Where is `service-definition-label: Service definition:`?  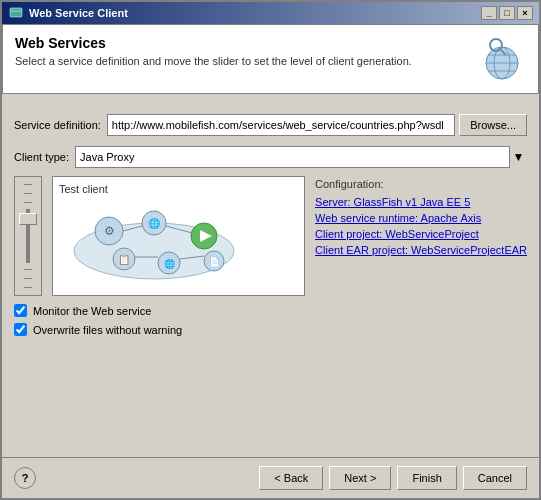 service-definition-label: Service definition: is located at coordinates (58, 125).